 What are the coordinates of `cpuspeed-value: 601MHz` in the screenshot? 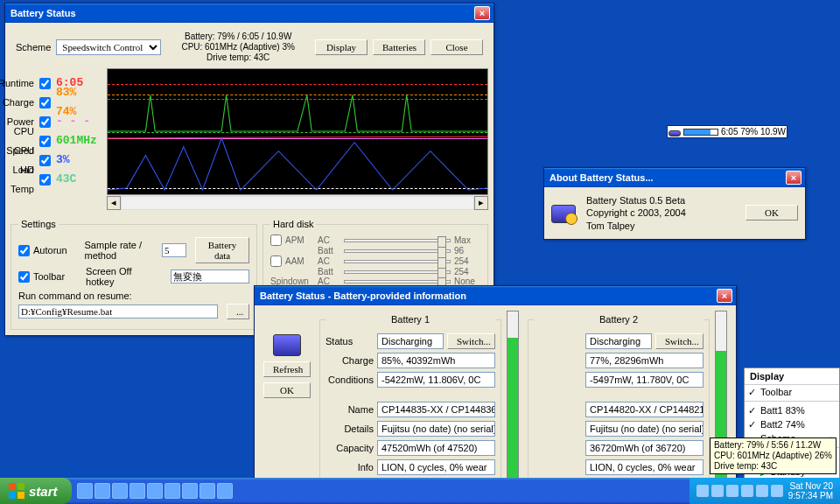 It's located at (78, 141).